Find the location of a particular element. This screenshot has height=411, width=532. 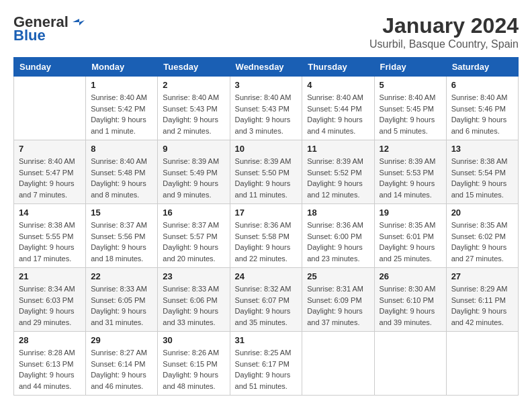

calendar-cell: 1Sunrise: 8:40 AMSunset: 5:42 PMDaylight… is located at coordinates (122, 109).